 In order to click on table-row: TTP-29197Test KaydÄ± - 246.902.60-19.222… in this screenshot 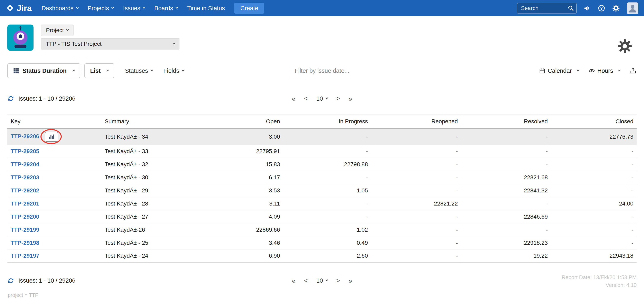, I will do `click(322, 256)`.